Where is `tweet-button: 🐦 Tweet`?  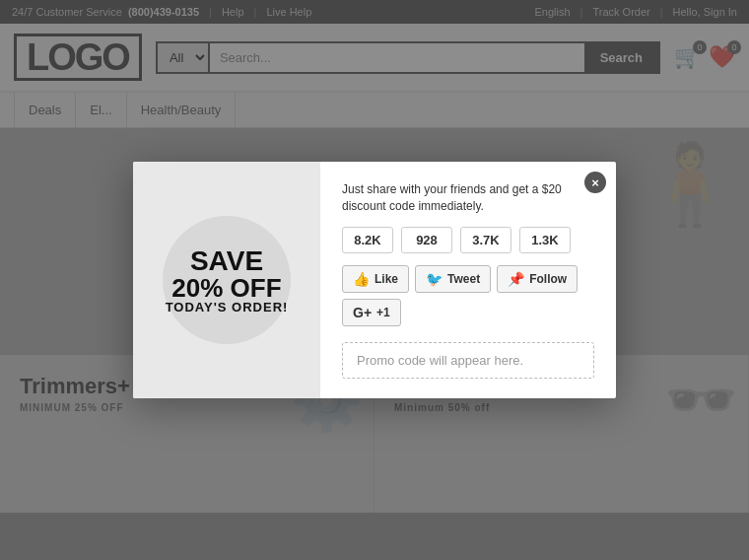
tweet-button: 🐦 Tweet is located at coordinates (453, 279).